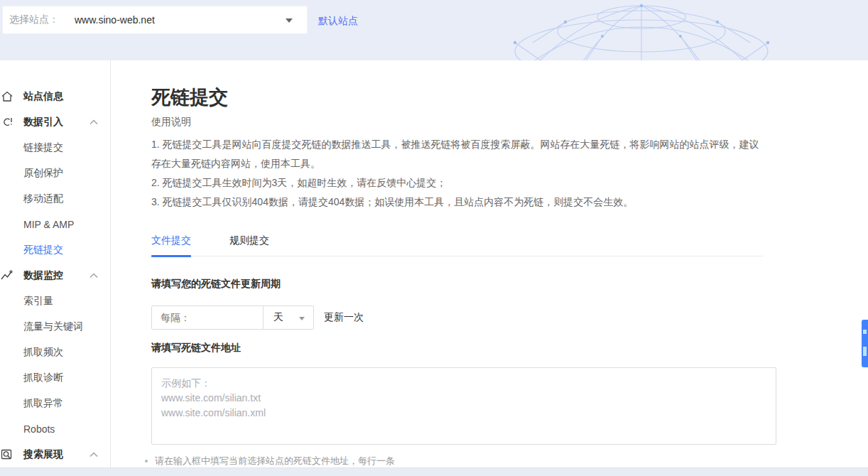 The image size is (868, 476). What do you see at coordinates (39, 429) in the screenshot?
I see `sidebar-item-label: Robots` at bounding box center [39, 429].